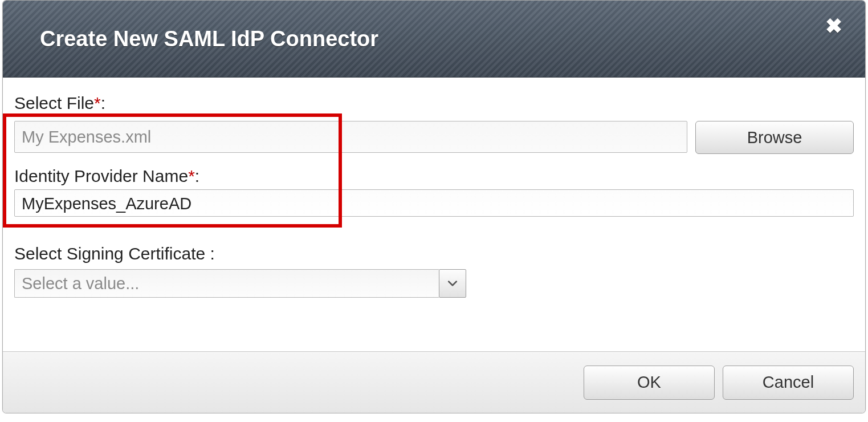 The width and height of the screenshot is (868, 422). What do you see at coordinates (788, 383) in the screenshot?
I see `cancel-button: Cancel` at bounding box center [788, 383].